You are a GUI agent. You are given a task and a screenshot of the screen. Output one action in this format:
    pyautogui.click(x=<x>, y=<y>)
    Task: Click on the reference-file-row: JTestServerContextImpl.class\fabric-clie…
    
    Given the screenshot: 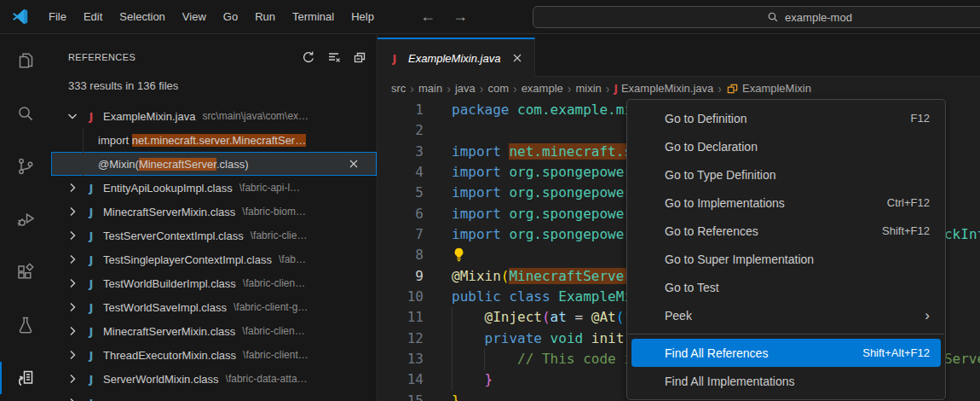 What is the action you would take?
    pyautogui.click(x=214, y=235)
    